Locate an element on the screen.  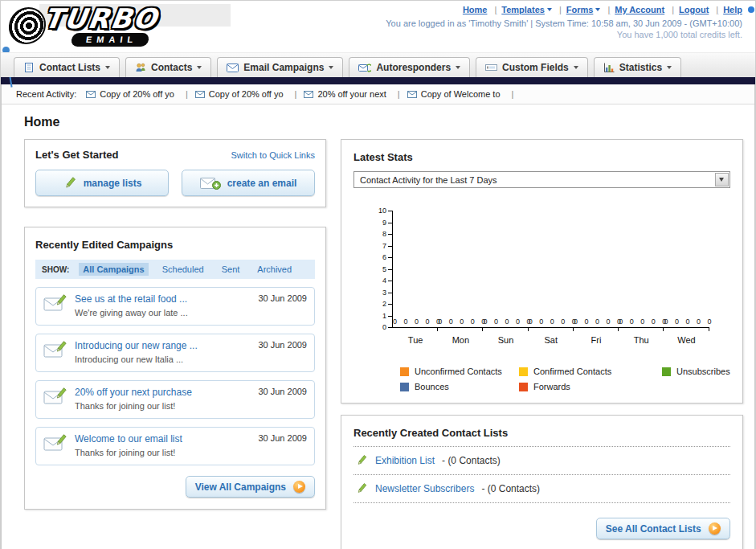
login-info: You are logged in as 'Timothy Smith' | S… is located at coordinates (564, 23).